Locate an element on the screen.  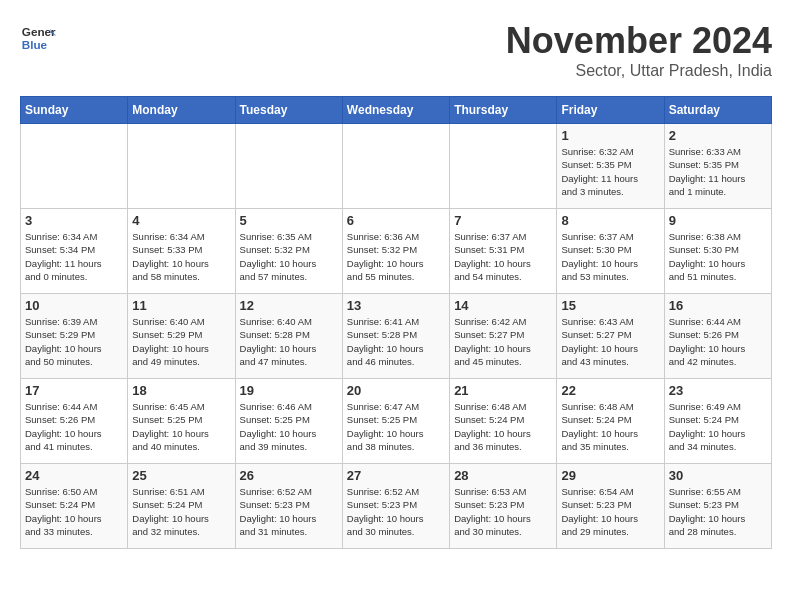
day-number: 18 is located at coordinates (181, 390).